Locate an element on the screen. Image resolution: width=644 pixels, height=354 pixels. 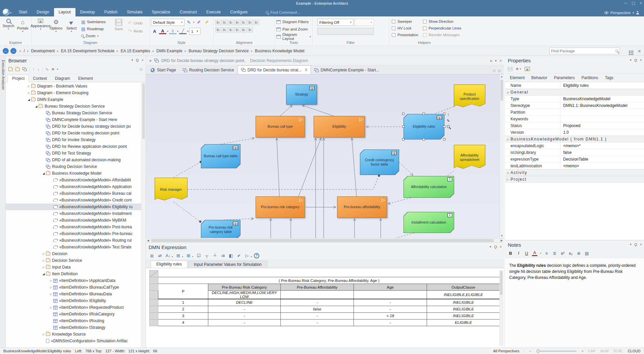
ribbon-tab-configure: Configure is located at coordinates (239, 12).